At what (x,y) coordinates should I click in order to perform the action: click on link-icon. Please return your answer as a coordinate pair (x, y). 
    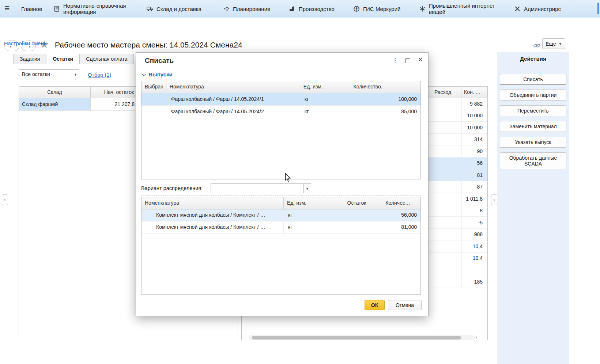
    Looking at the image, I should click on (537, 46).